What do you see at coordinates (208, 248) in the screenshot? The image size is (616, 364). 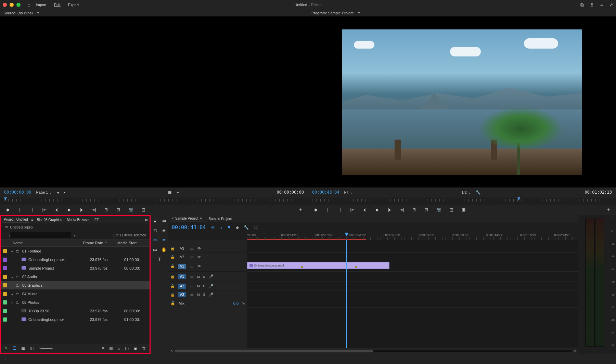 I see `track-header-v3: 🔓V3▭👁` at bounding box center [208, 248].